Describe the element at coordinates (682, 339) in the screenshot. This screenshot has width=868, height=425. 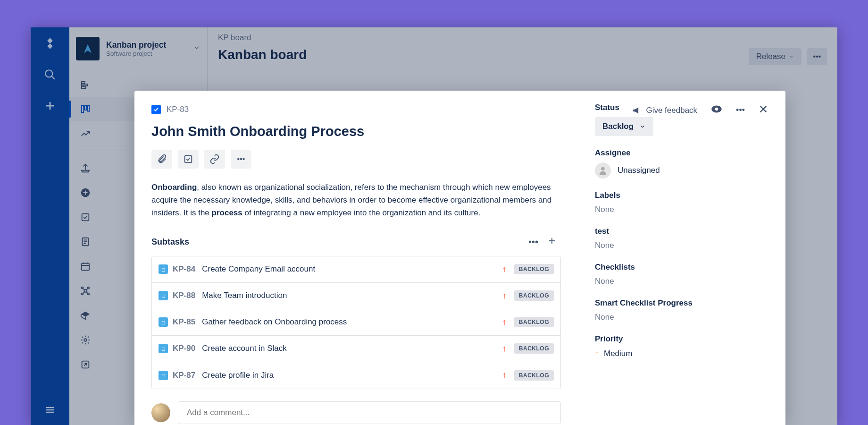
I see `priority-label: Priority` at that location.